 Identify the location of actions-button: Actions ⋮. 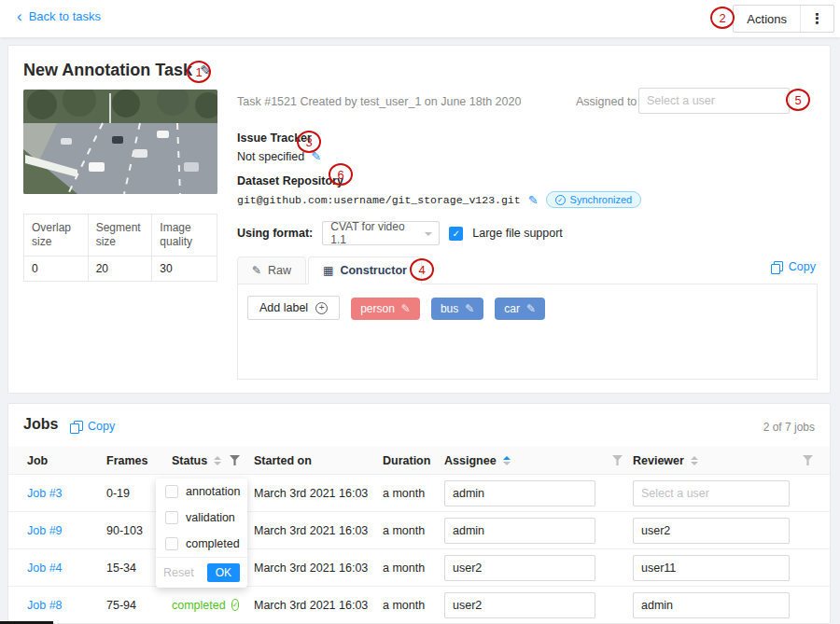
(784, 19).